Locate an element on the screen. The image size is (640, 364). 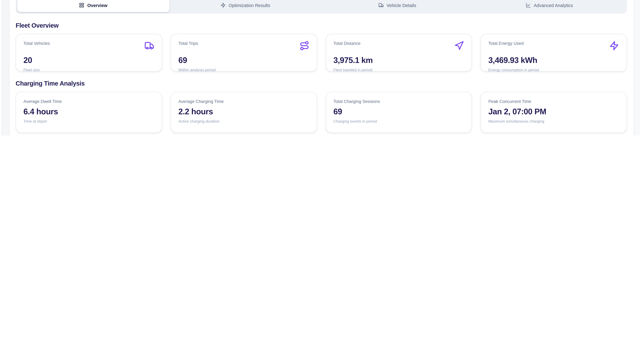
tab-vehicle-details-label: Vehicle Details is located at coordinates (401, 6).